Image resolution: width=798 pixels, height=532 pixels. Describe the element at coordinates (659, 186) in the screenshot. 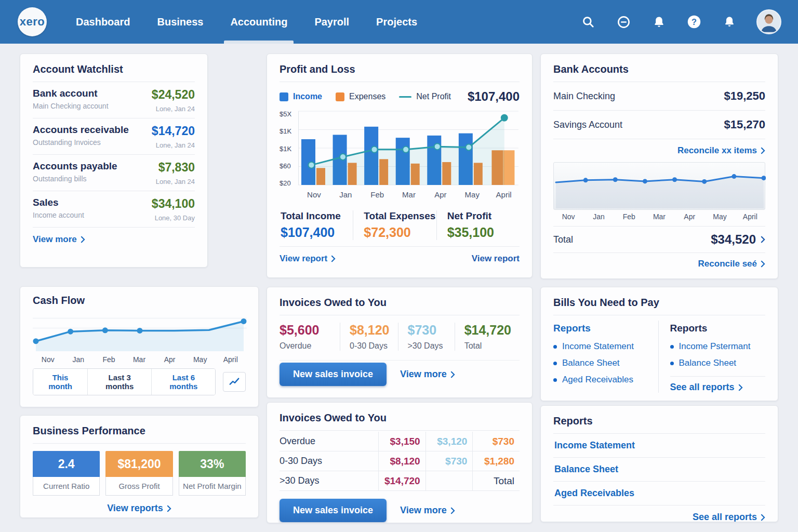

I see `bank-balance-chart-frame` at that location.